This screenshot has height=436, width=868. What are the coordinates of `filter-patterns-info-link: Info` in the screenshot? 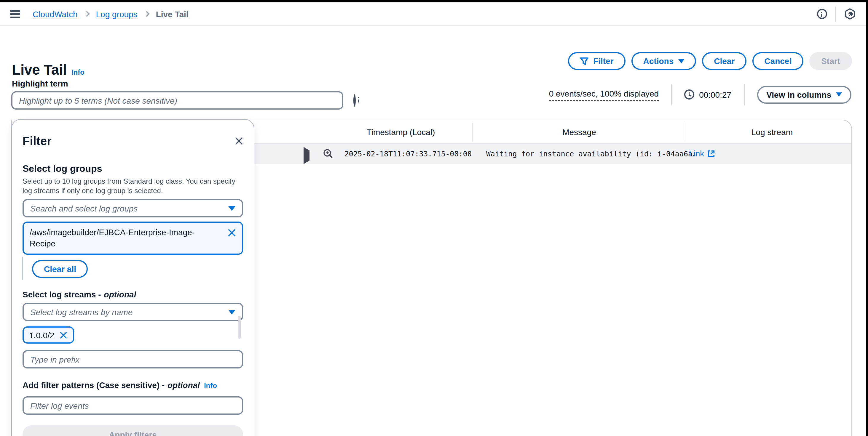 It's located at (210, 386).